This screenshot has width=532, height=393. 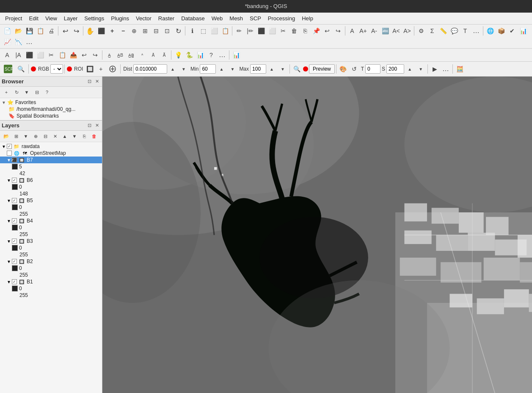 What do you see at coordinates (51, 282) in the screenshot?
I see `layer-b1: ▼ 🔲 B1` at bounding box center [51, 282].